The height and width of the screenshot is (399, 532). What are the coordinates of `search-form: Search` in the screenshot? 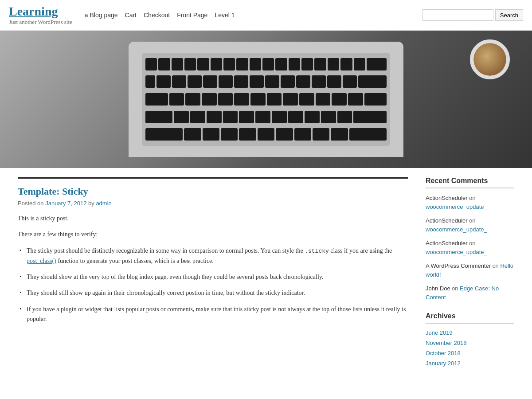 It's located at (473, 15).